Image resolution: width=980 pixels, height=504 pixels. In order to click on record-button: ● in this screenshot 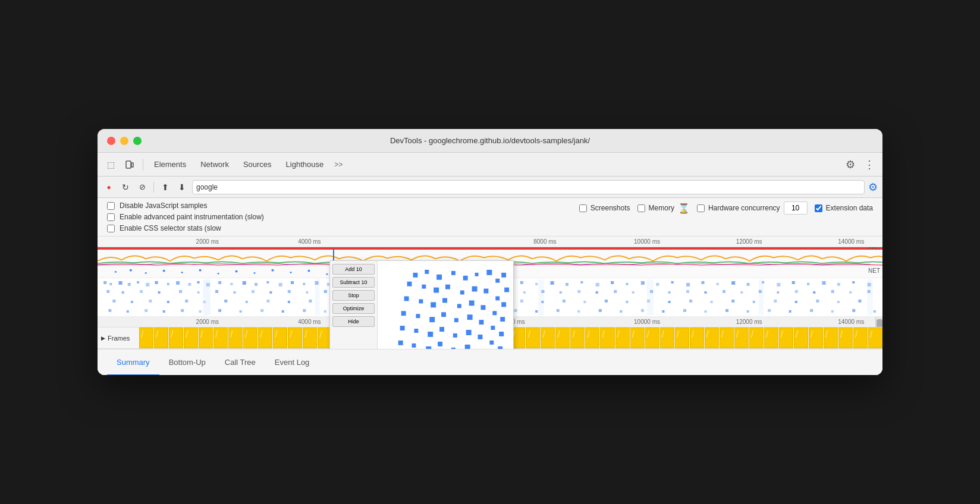, I will do `click(109, 187)`.